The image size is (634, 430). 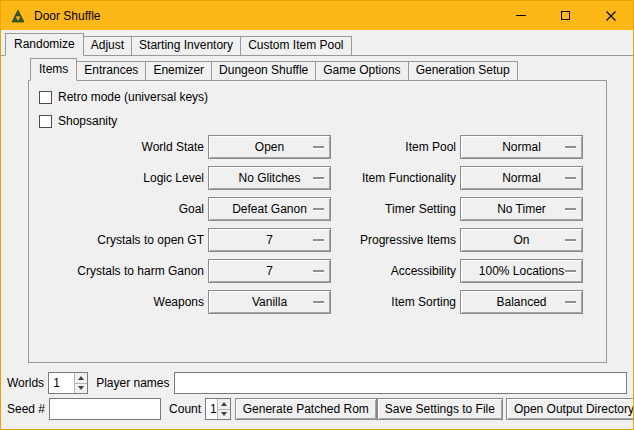 What do you see at coordinates (185, 409) in the screenshot?
I see `count-label: Count` at bounding box center [185, 409].